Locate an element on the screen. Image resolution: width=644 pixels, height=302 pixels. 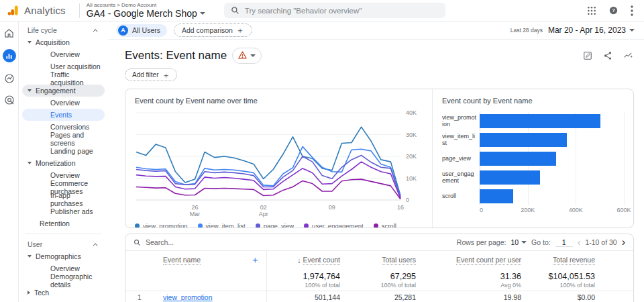
explore-icon is located at coordinates (9, 79).